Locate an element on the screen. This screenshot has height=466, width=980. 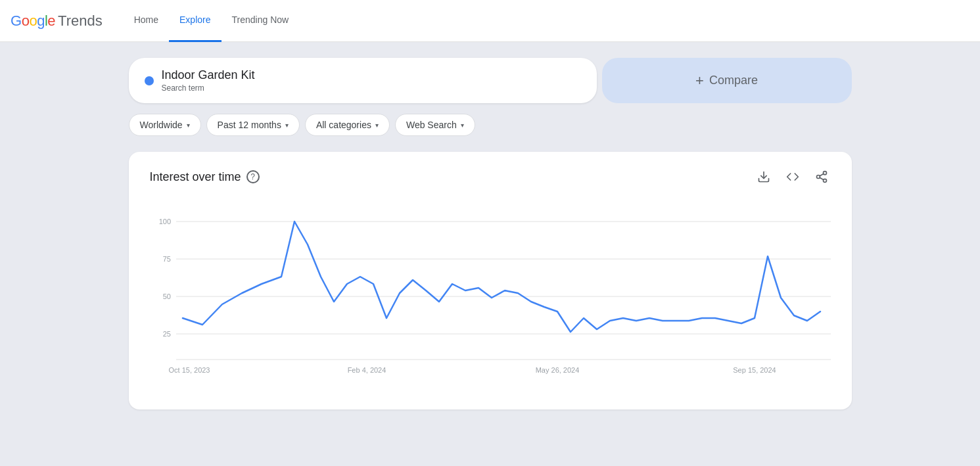
filter-worldwide: Worldwide ▾ is located at coordinates (165, 125).